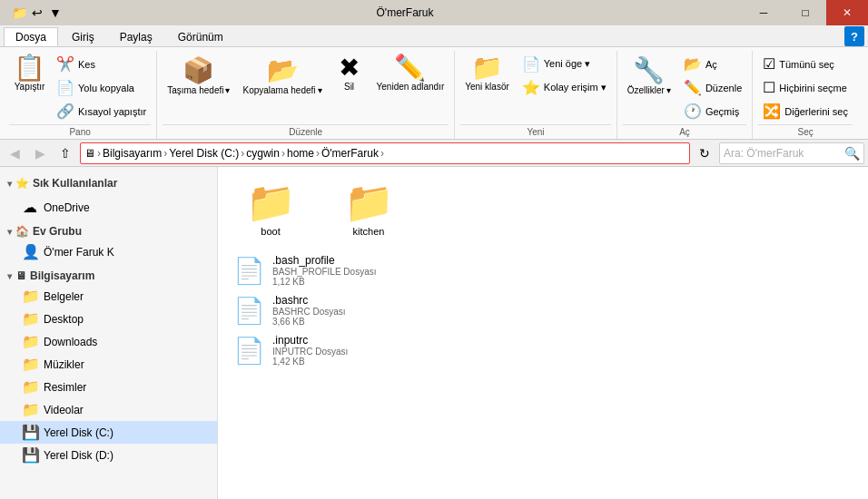 Image resolution: width=868 pixels, height=499 pixels. What do you see at coordinates (434, 153) in the screenshot?
I see `addressbar: ◀ ▶ ⇧ 🖥 › Bilgisayarım › Yerel Disk (C:)…` at bounding box center [434, 153].